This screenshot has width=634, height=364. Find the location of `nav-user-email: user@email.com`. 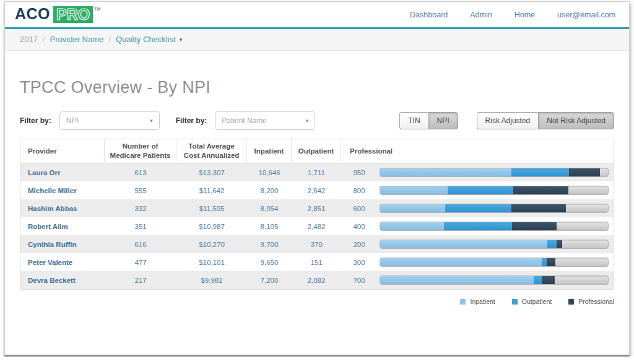

nav-user-email: user@email.com is located at coordinates (586, 15).